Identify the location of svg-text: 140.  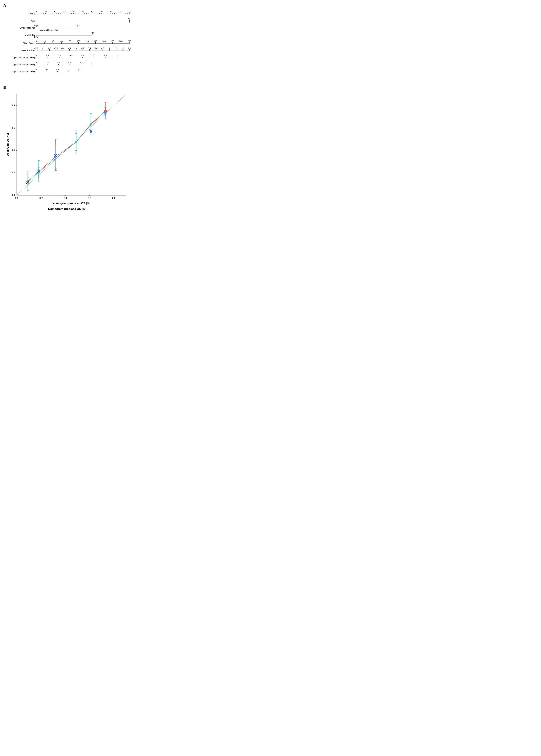
(95, 41).